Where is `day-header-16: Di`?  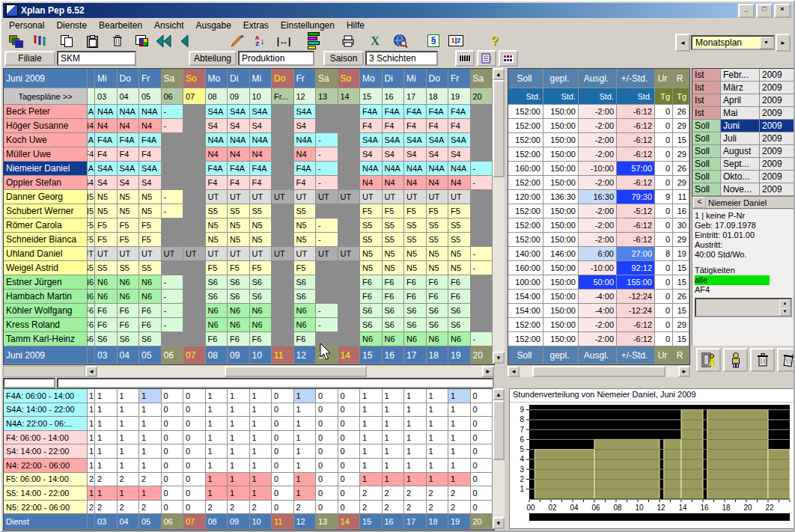
day-header-16: Di is located at coordinates (394, 79).